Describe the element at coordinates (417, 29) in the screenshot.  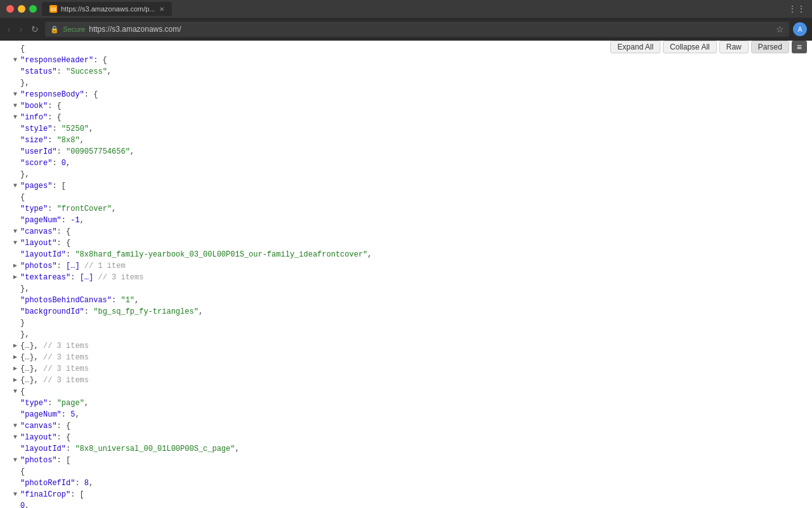
I see `url-bar: 🔒 Secure https://s3.amazonaws.com/ ☆` at that location.